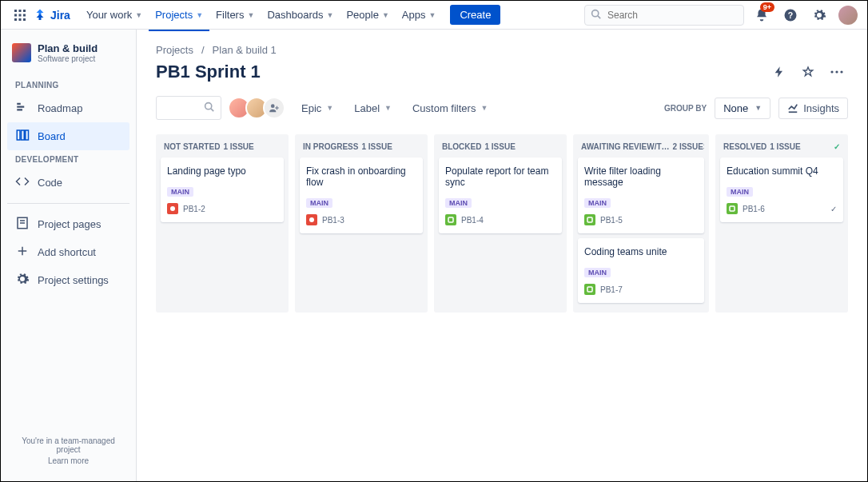 Image resolution: width=868 pixels, height=482 pixels. I want to click on issue-key: PB1-4, so click(472, 221).